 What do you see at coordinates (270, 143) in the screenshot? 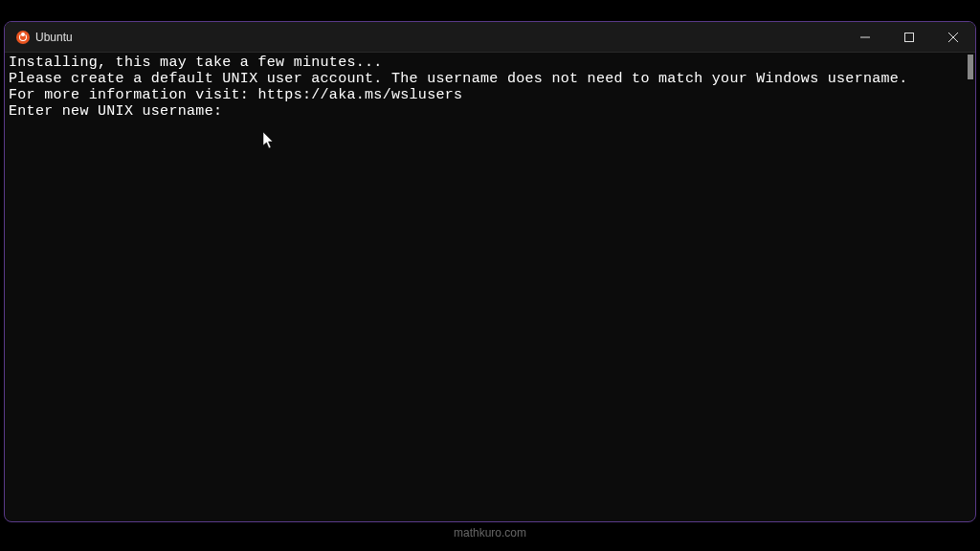
I see `mouse-cursor-icon` at bounding box center [270, 143].